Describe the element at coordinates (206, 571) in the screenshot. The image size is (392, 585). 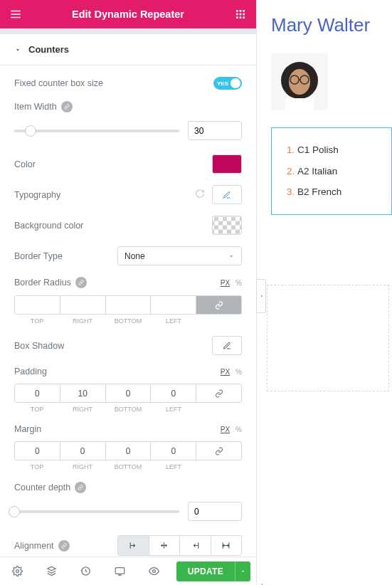
I see `update-button: UPDATE` at that location.